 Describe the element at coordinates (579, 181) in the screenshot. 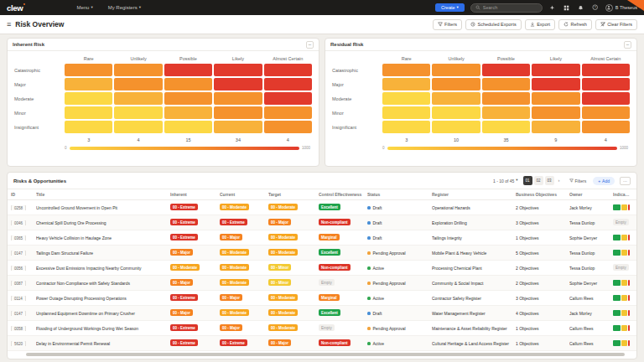

I see `table-filters-button: Filters` at that location.